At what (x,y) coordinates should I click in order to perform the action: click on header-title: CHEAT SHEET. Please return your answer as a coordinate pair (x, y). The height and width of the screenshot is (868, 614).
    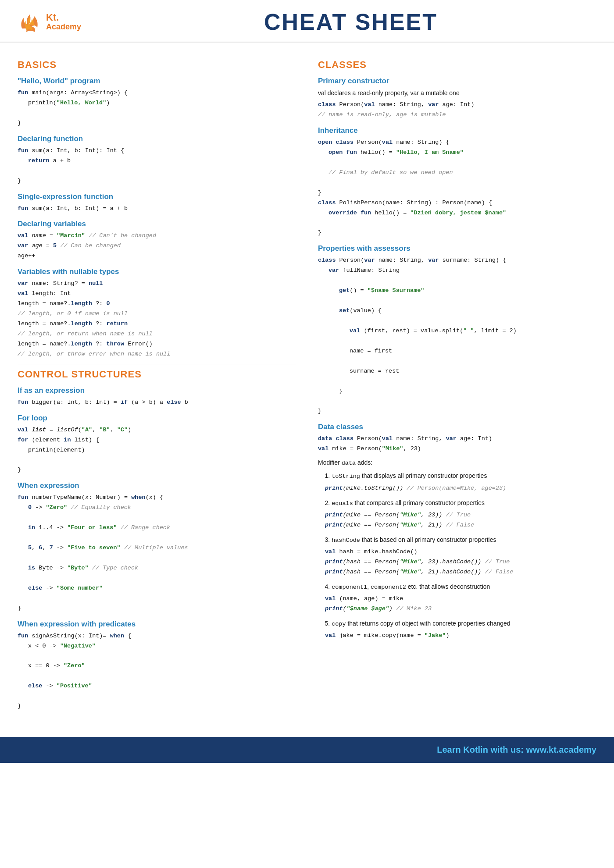
    Looking at the image, I should click on (351, 22).